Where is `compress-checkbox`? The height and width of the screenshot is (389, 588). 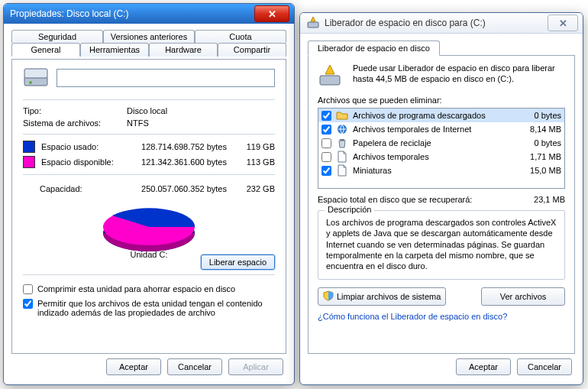 compress-checkbox is located at coordinates (27, 289).